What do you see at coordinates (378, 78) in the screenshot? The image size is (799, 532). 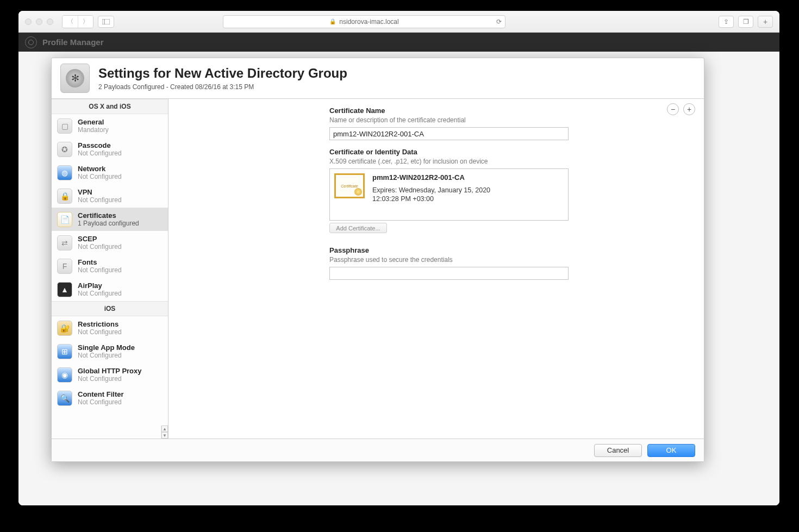 I see `modal-header: Settings for New Active Directory Group …` at bounding box center [378, 78].